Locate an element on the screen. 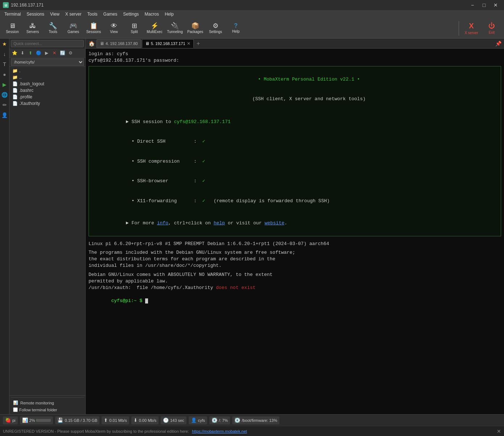 Image resolution: width=504 pixels, height=436 pixels. list-item: 📄 .Xauthority is located at coordinates (47, 103).